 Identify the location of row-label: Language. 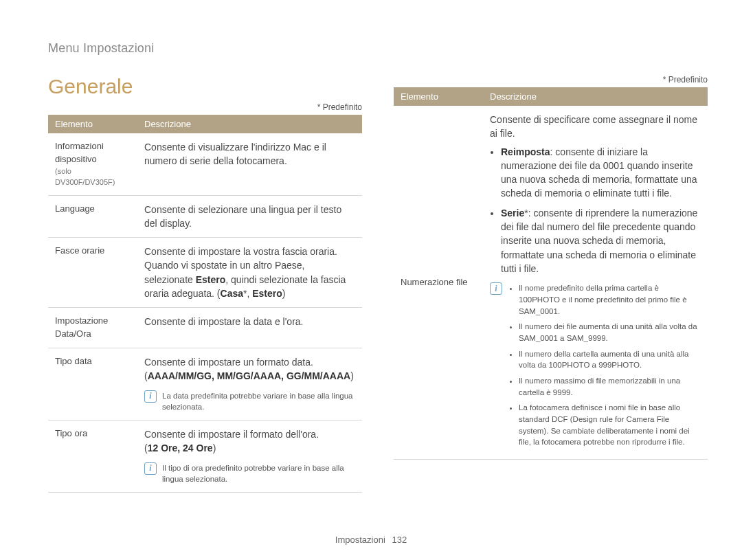
(93, 216).